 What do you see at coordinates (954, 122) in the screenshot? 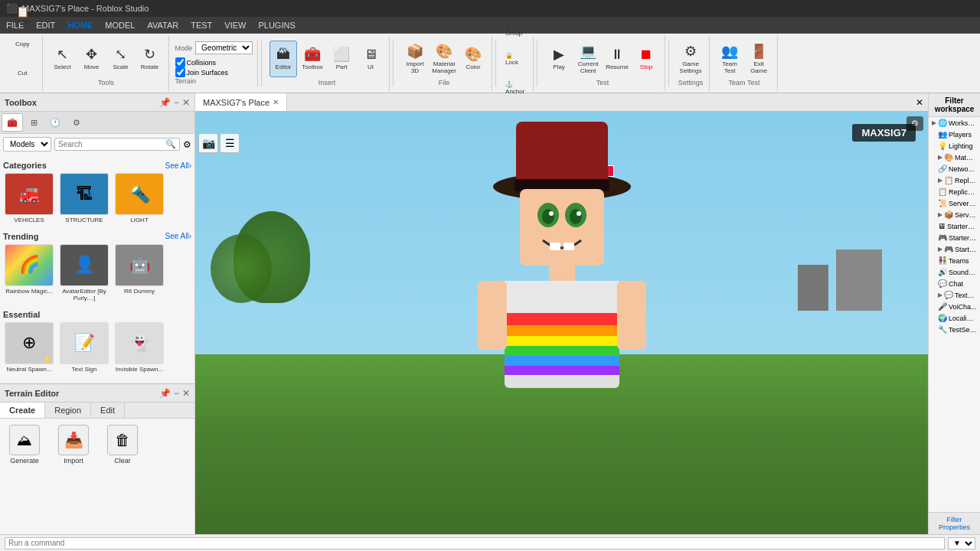
I see `explorer-workspace: ▶ 🌐 Workspa...` at bounding box center [954, 122].